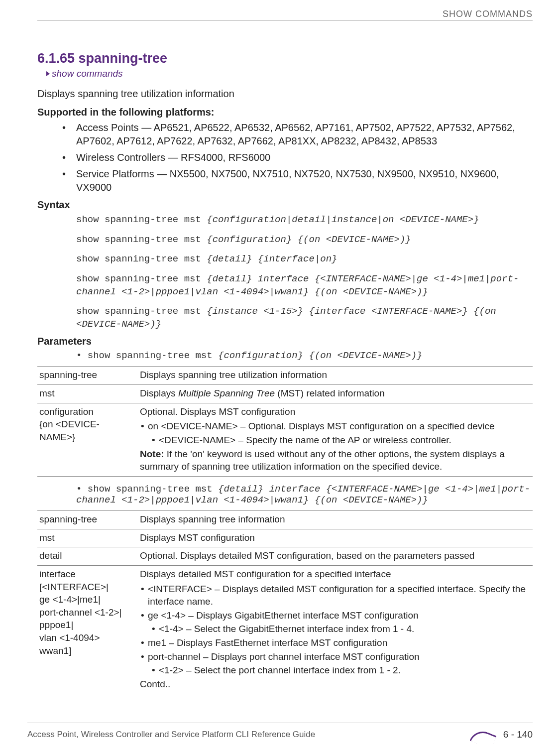 This screenshot has height=756, width=560. I want to click on syntax-line: show spanning-tree mst {instance <1-15>}…, so click(305, 318).